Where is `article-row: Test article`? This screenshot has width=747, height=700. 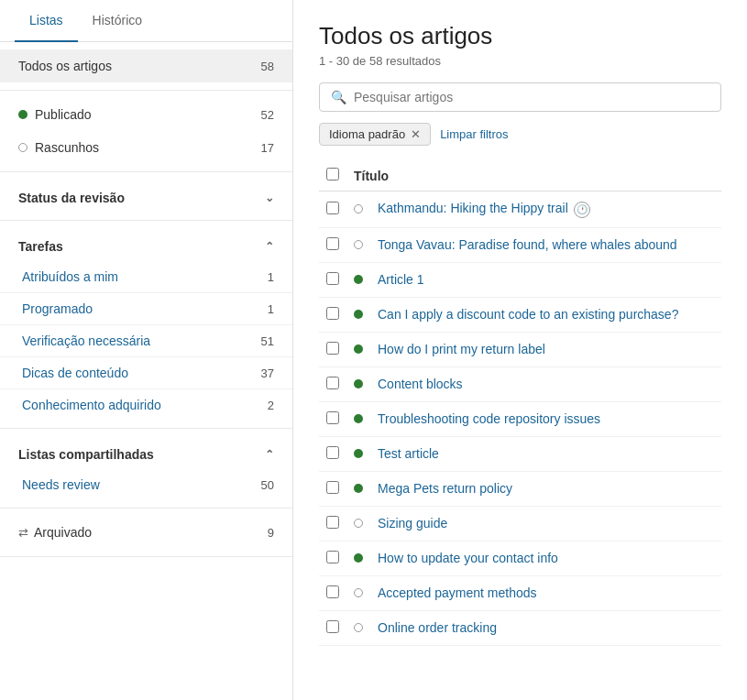
article-row: Test article is located at coordinates (521, 454).